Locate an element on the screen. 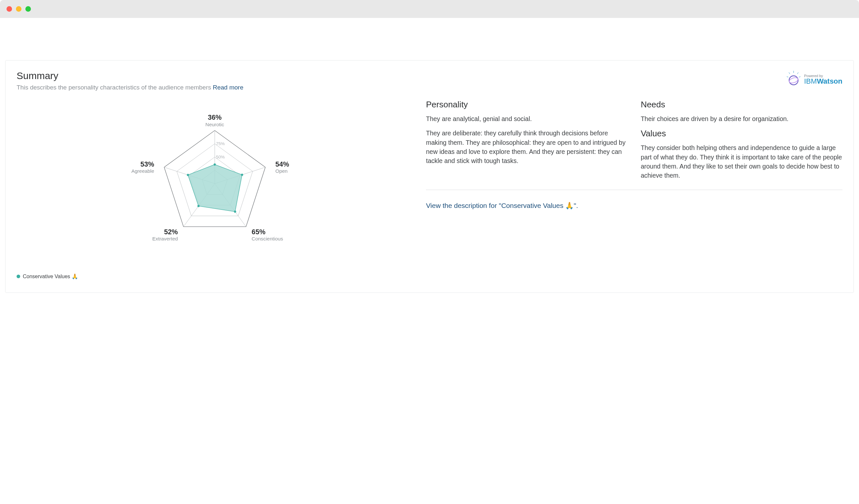 The height and width of the screenshot is (504, 859). subtitle-text: This describes the personality character… is located at coordinates (115, 87).